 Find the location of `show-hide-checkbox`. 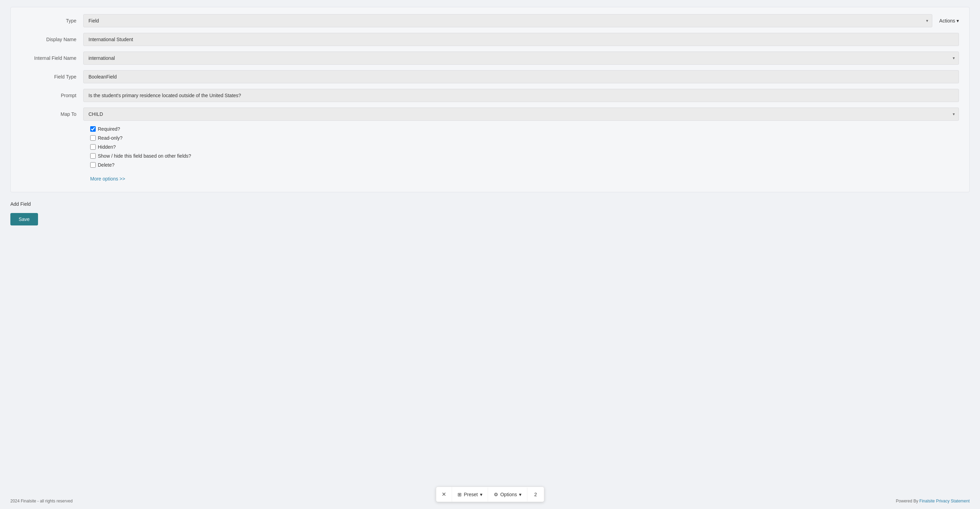

show-hide-checkbox is located at coordinates (93, 156).